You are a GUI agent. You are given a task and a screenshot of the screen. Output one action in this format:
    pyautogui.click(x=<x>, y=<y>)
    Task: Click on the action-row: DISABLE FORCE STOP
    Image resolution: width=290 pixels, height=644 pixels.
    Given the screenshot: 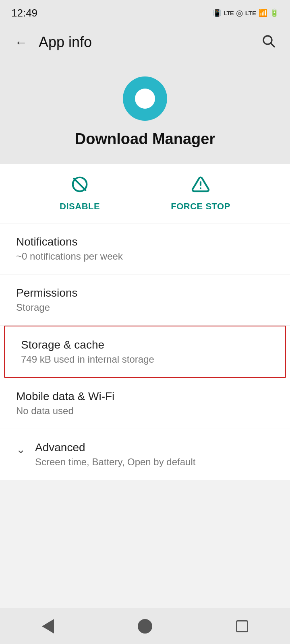 What is the action you would take?
    pyautogui.click(x=145, y=194)
    